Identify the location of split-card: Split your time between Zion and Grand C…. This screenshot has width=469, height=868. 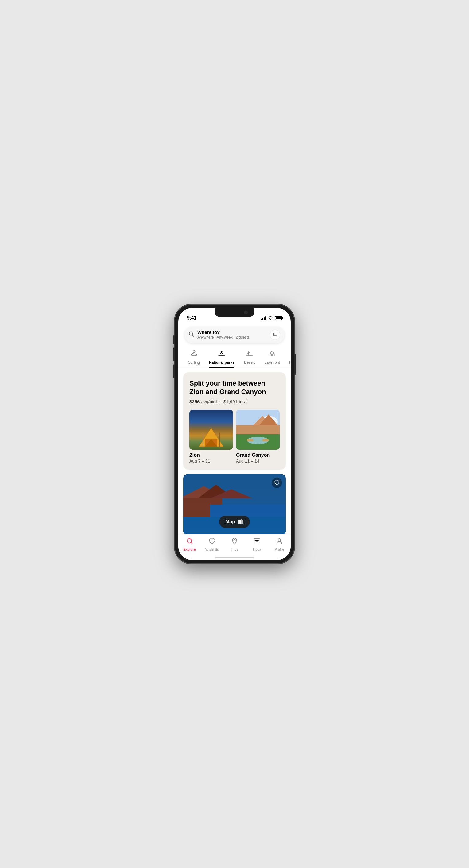
(234, 421).